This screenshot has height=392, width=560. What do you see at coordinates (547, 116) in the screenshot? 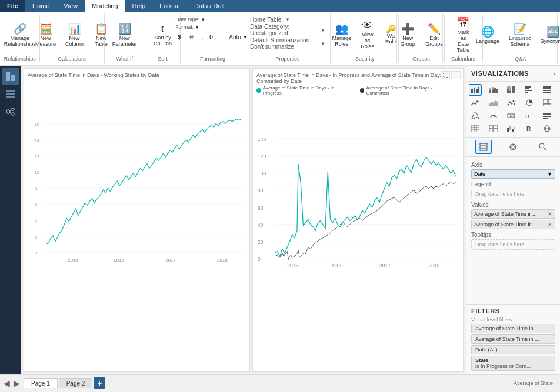
I see `viz-icon-slicer` at bounding box center [547, 116].